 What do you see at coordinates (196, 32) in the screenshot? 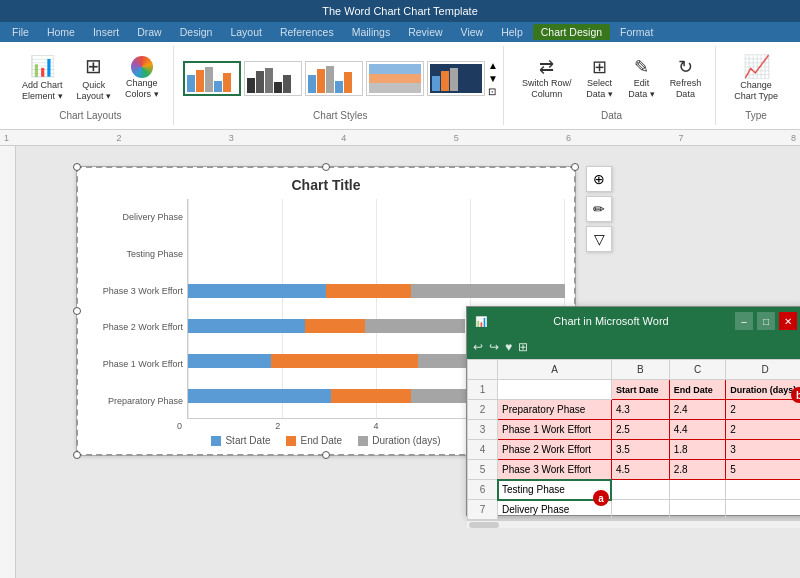
I see `tab-design: Design` at bounding box center [196, 32].